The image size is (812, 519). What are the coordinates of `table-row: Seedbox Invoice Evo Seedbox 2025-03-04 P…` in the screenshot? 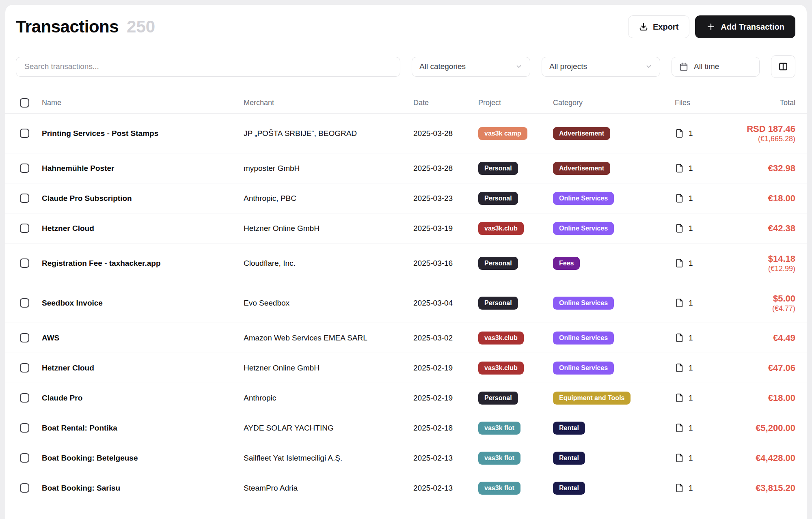 It's located at (406, 303).